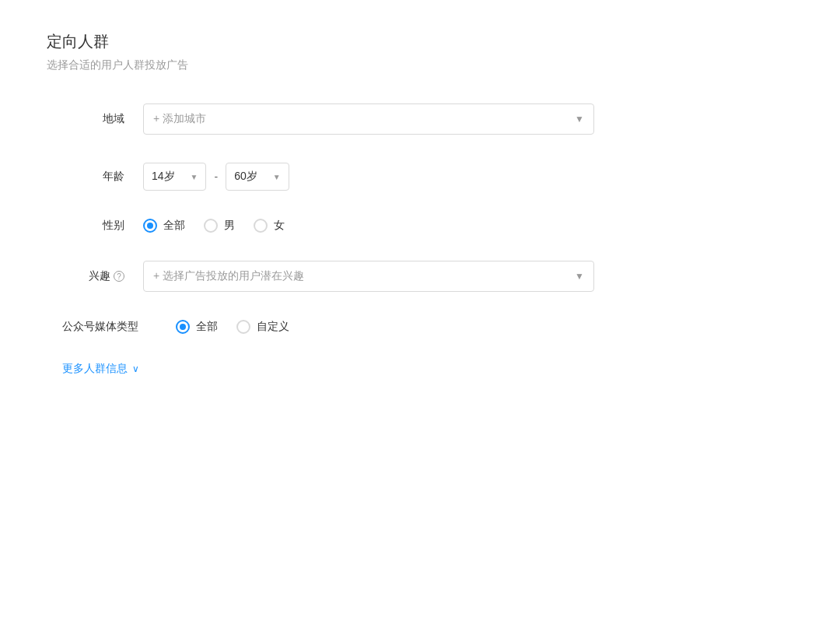  I want to click on media-type-radio-group: 全部 自定义, so click(233, 327).